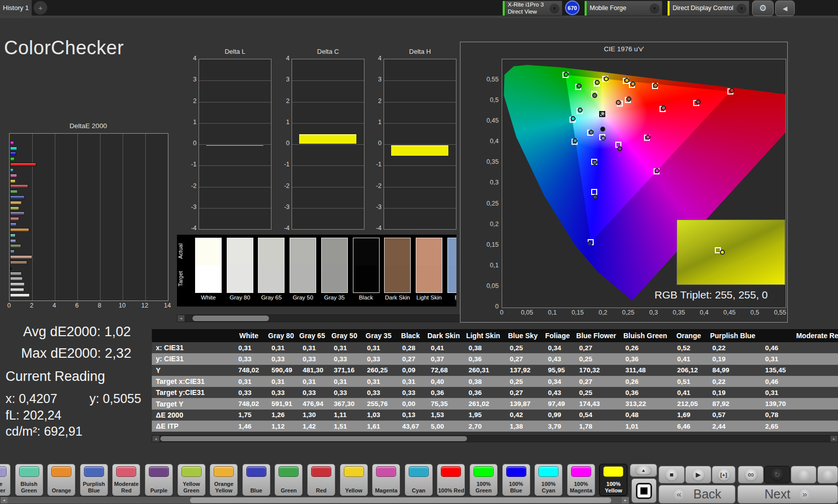 This screenshot has height=504, width=838. Describe the element at coordinates (451, 480) in the screenshot. I see `patch-button-100-red: 100% Red` at that location.